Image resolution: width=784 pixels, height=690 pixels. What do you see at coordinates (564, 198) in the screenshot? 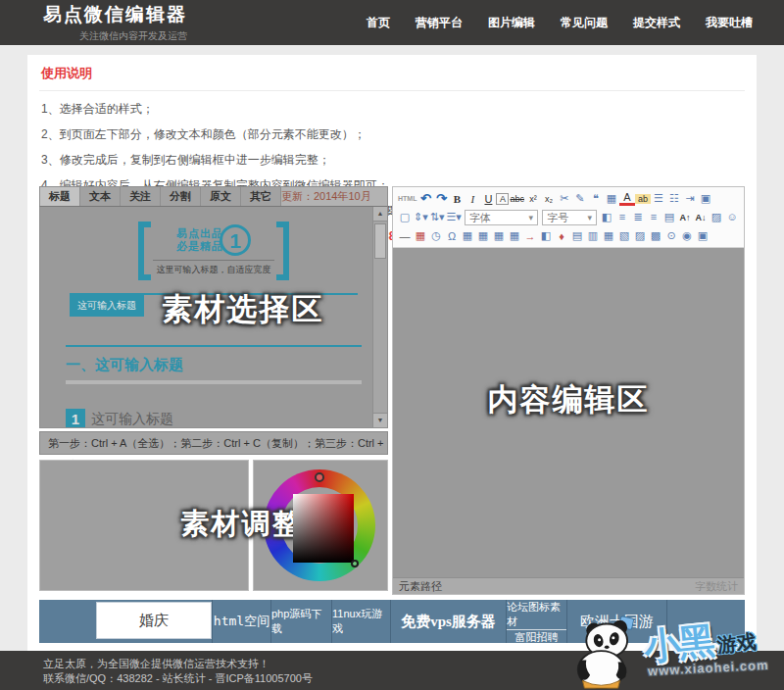
I see `toolbar-icon: ✂` at bounding box center [564, 198].